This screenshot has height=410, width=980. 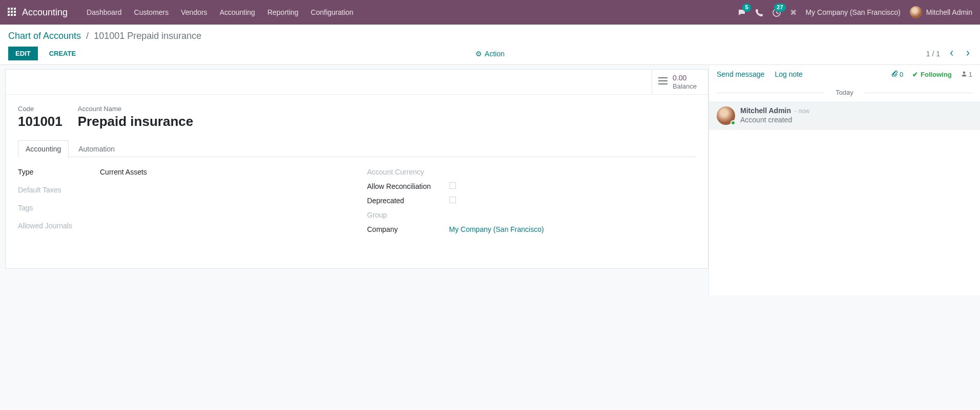 I want to click on paperclip-icon, so click(x=894, y=74).